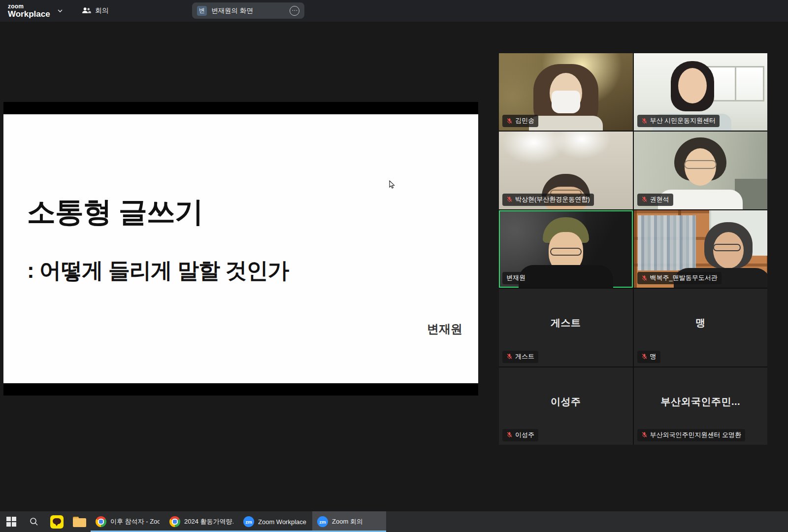  Describe the element at coordinates (655, 200) in the screenshot. I see `name-label: 권현석` at that location.